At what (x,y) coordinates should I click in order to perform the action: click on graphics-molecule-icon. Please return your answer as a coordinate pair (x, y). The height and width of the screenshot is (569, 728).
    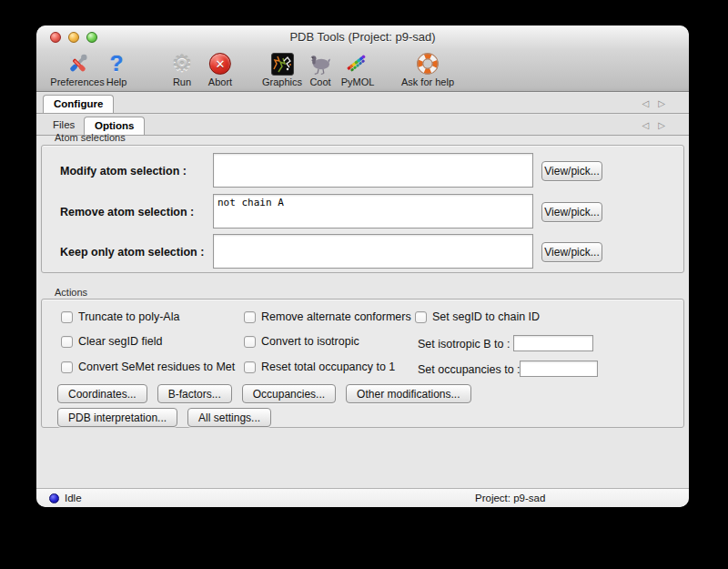
    Looking at the image, I should click on (282, 64).